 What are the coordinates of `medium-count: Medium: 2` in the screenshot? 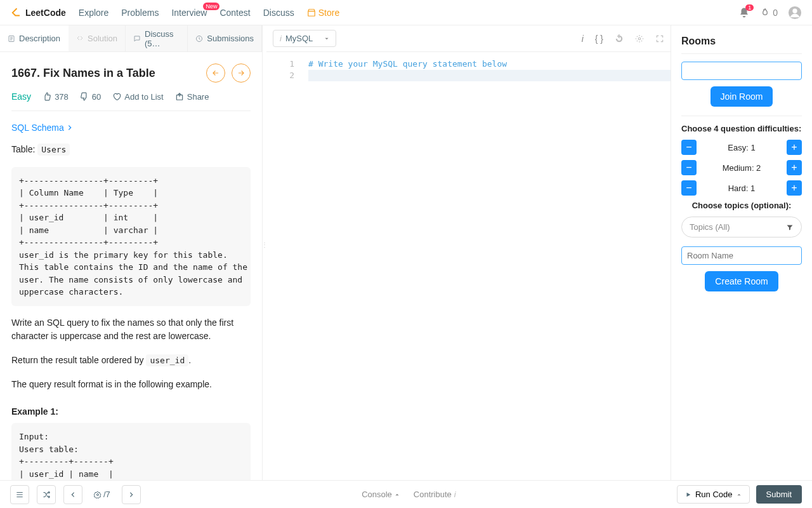 It's located at (742, 168).